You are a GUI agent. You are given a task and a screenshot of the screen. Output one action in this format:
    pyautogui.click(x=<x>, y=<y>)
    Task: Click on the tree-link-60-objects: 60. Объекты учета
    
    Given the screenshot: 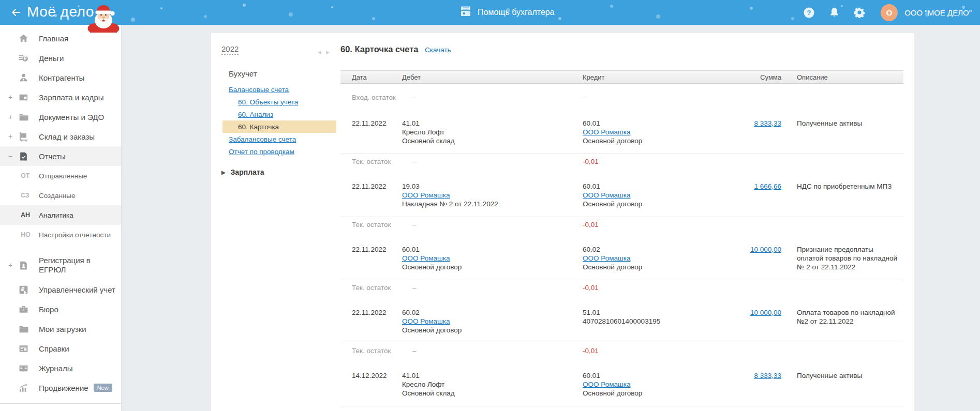 What is the action you would take?
    pyautogui.click(x=268, y=102)
    